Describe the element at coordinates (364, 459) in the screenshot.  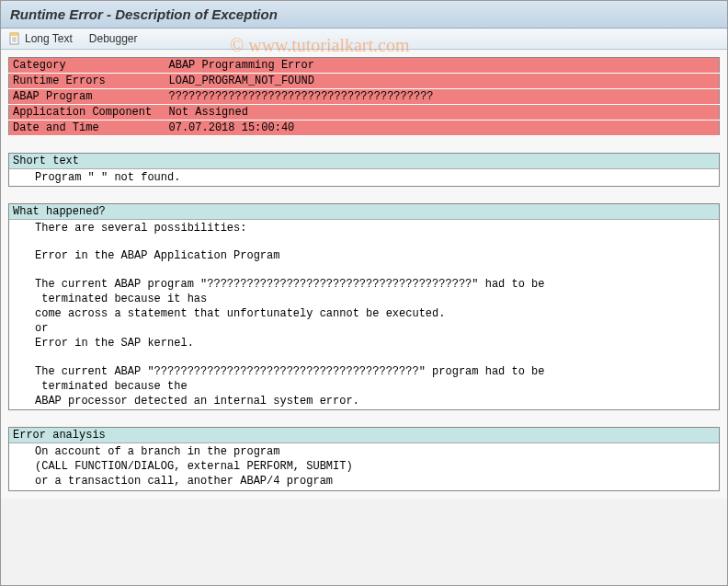
I see `section-box: Error analysisOn account of a branch in …` at that location.